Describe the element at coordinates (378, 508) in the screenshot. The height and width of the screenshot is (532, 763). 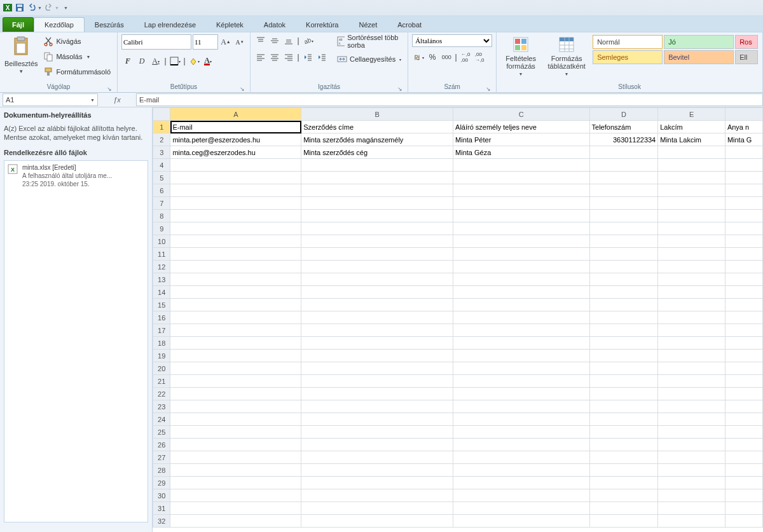
I see `cell-B31` at that location.